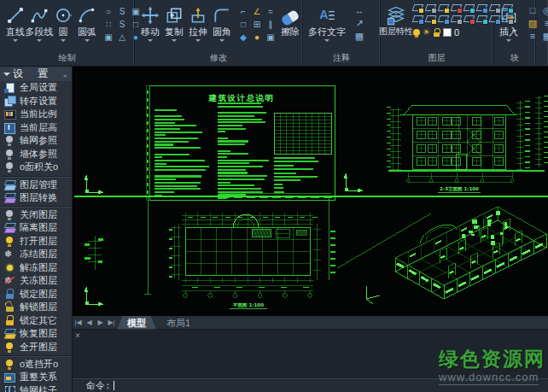 The width and height of the screenshot is (548, 392). I want to click on circle-button: 圆, so click(63, 24).